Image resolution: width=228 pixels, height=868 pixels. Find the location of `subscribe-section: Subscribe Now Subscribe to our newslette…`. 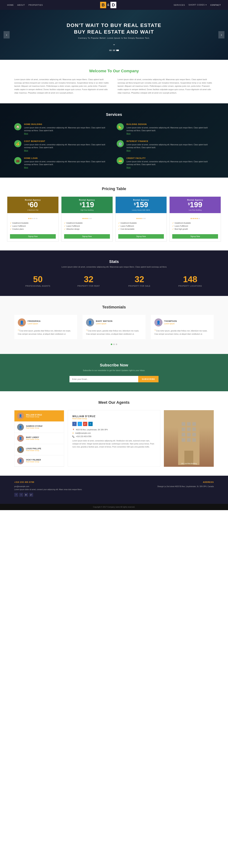

subscribe-section: Subscribe Now Subscribe to our newslette… is located at coordinates (114, 373).